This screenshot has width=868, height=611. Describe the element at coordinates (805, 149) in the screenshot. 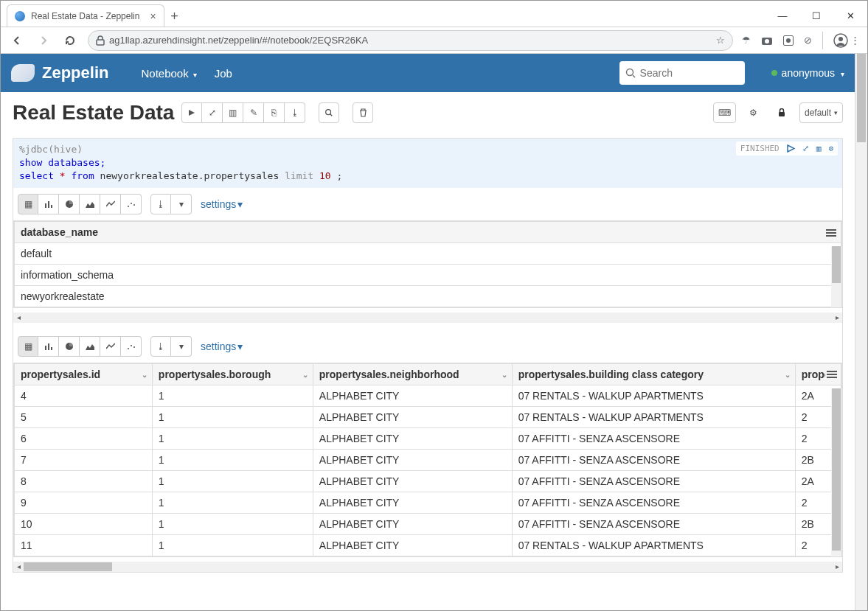

I see `hide-editor-button: ⤢` at that location.